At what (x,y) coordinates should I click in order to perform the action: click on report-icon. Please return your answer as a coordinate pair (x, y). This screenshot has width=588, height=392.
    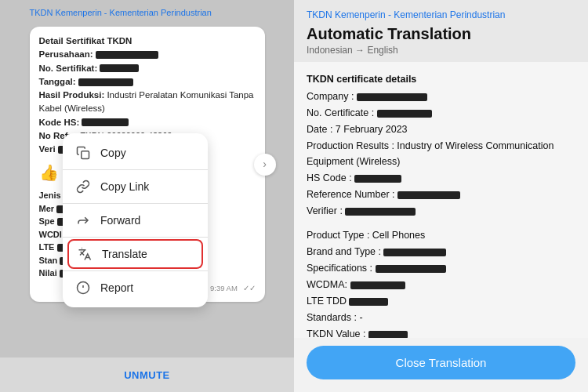
    Looking at the image, I should click on (83, 288).